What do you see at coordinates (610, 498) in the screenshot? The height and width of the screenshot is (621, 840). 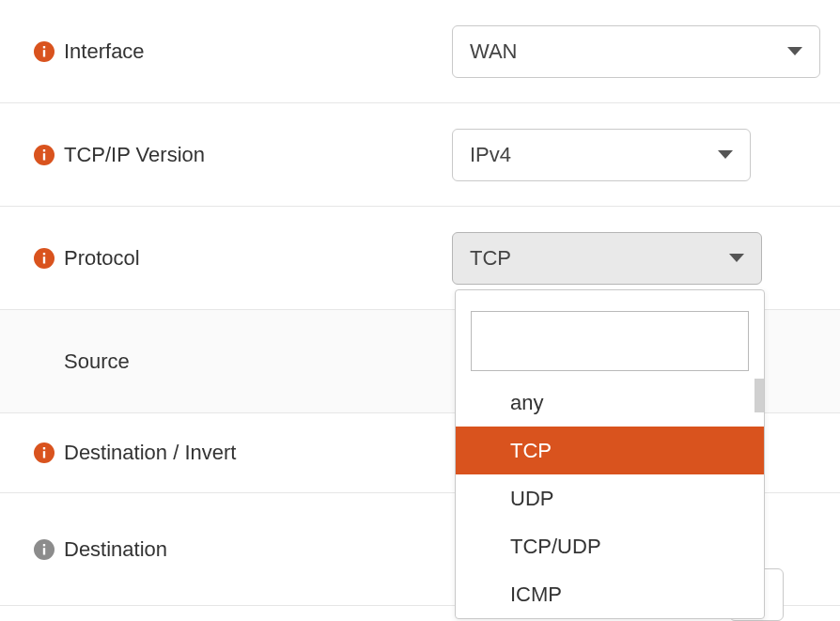 I see `dropdown-option-udp: UDP` at bounding box center [610, 498].